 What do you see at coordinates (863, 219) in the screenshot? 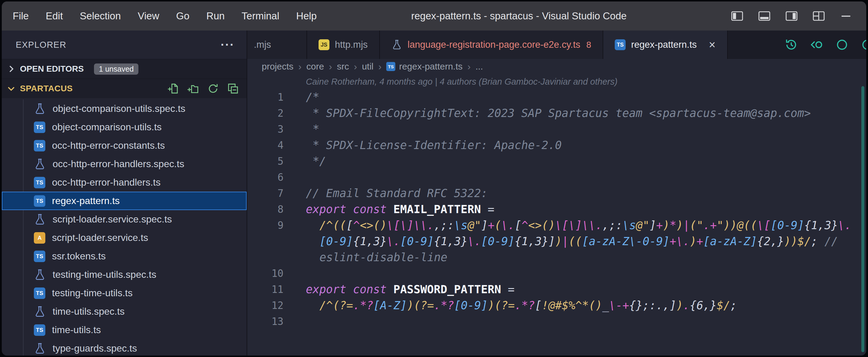
I see `scrollbar` at bounding box center [863, 219].